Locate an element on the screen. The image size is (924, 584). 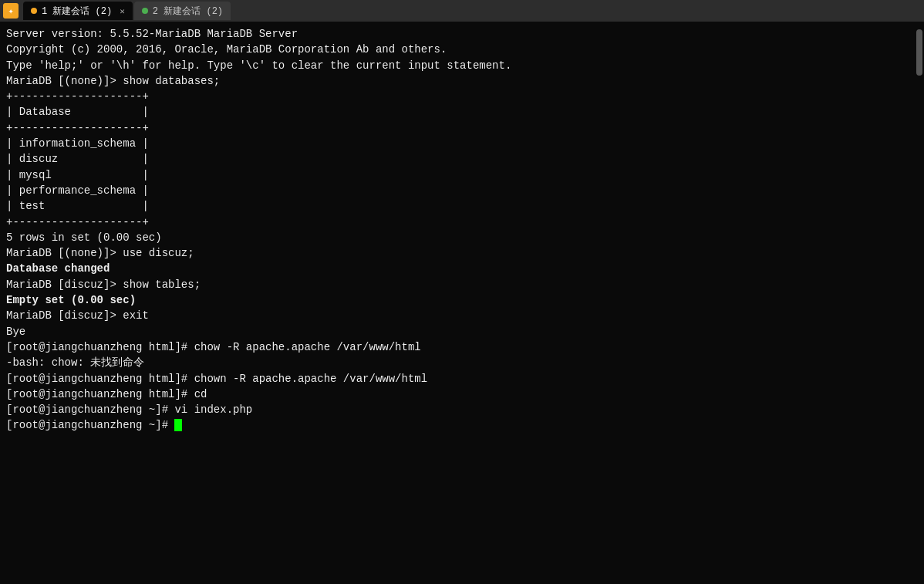
terminal-line: Type 'help;' or '\h' for help. Type '\c'… is located at coordinates (462, 66).